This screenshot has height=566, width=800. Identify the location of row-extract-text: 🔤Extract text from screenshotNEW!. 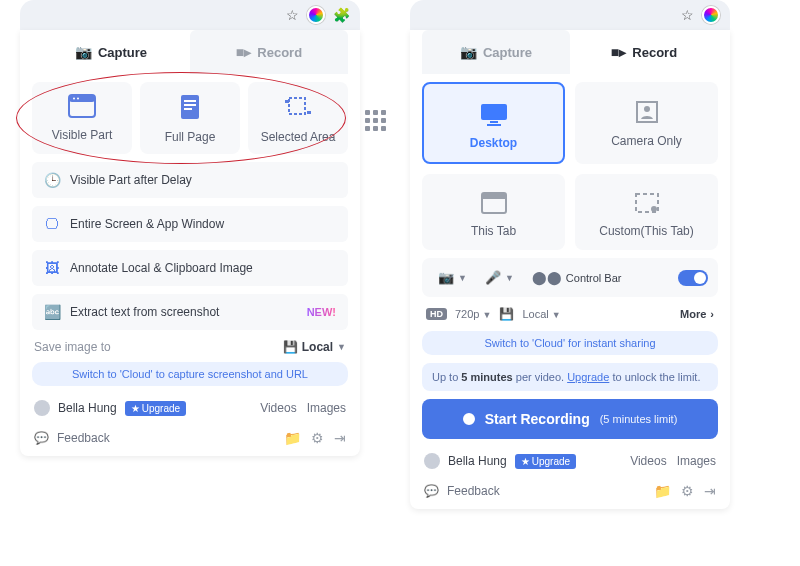
(190, 312).